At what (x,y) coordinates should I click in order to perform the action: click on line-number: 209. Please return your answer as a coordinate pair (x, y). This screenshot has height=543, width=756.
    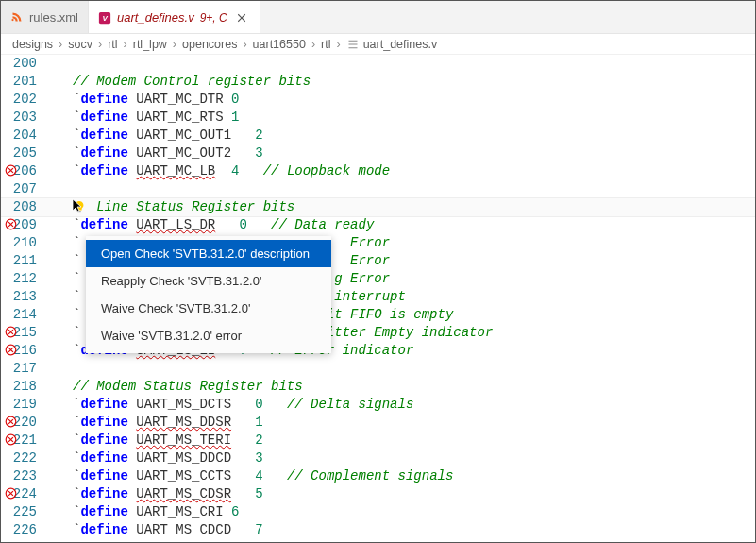
    Looking at the image, I should click on (27, 225).